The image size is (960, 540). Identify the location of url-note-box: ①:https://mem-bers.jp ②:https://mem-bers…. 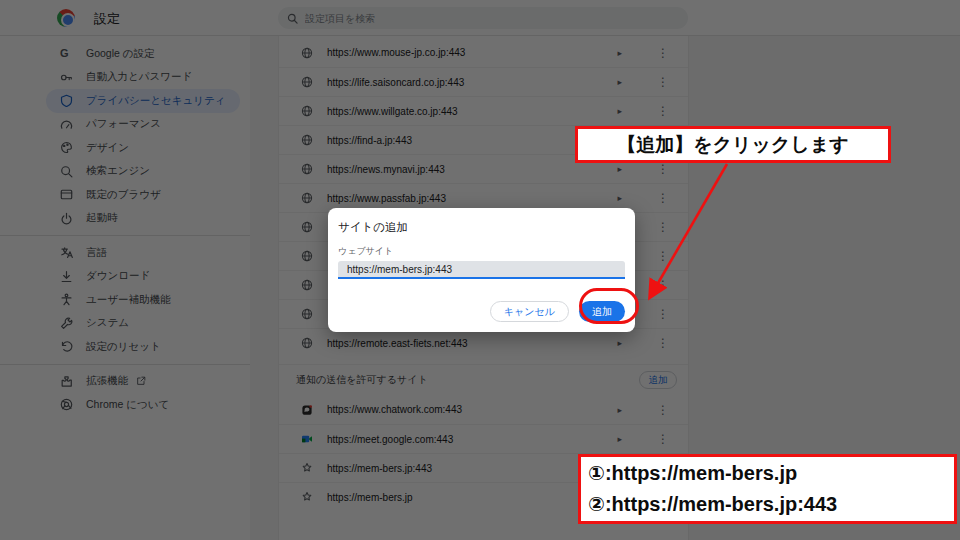
(768, 489).